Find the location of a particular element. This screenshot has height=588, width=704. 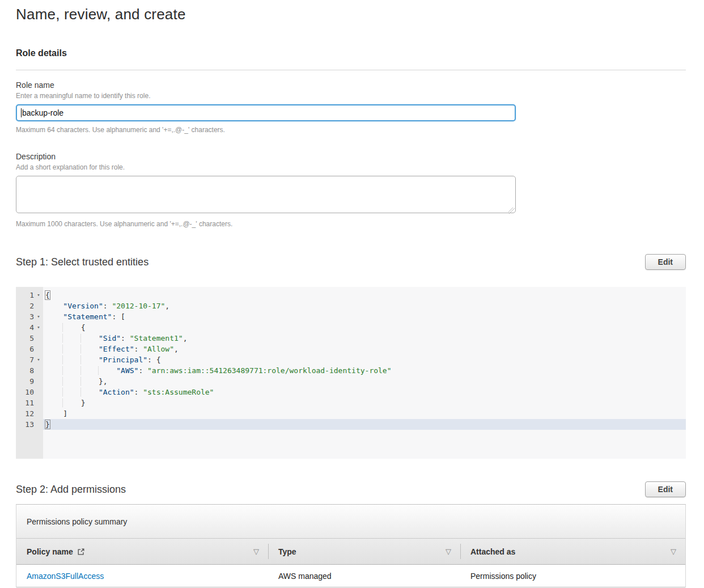

code-line: "Principal": { is located at coordinates (364, 359).